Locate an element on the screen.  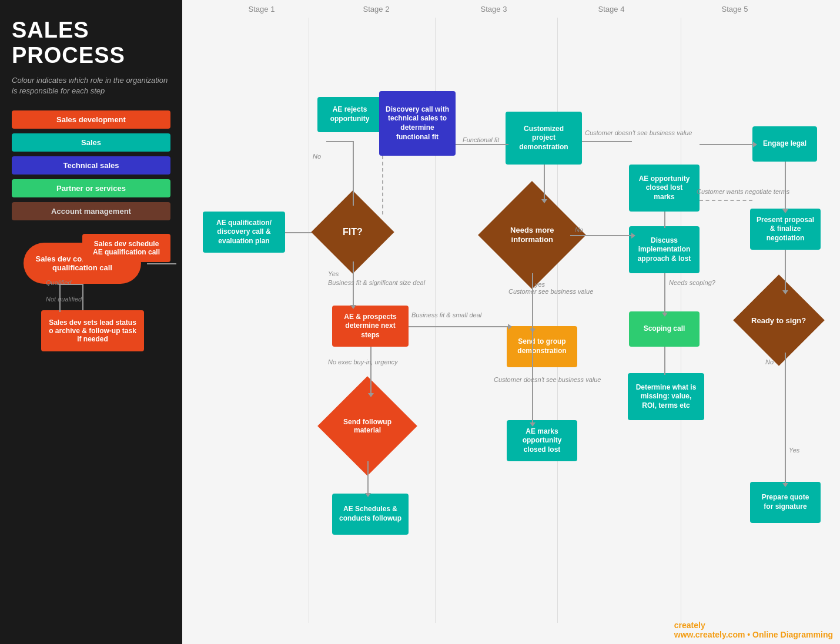
yes-label3: Yes is located at coordinates (794, 450).